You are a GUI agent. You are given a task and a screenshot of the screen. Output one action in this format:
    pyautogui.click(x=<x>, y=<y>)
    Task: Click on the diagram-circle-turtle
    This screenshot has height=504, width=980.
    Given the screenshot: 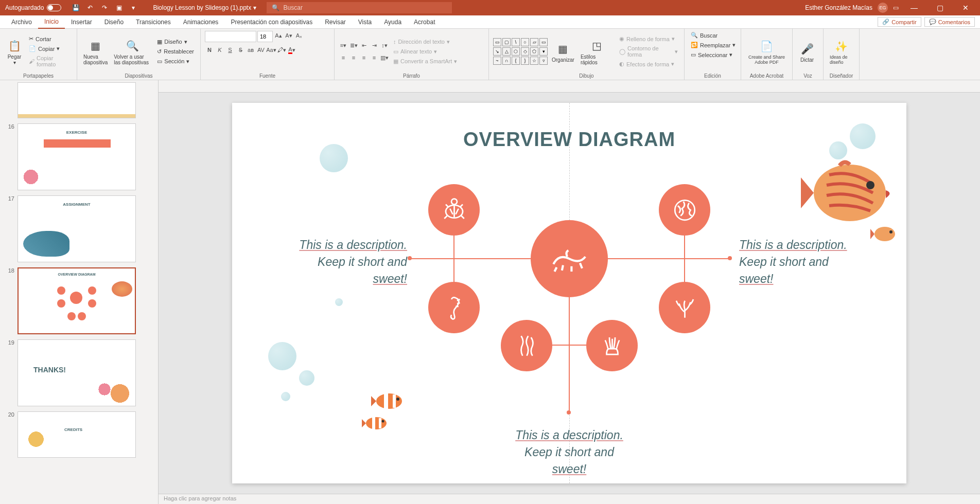 What is the action you would take?
    pyautogui.click(x=454, y=210)
    